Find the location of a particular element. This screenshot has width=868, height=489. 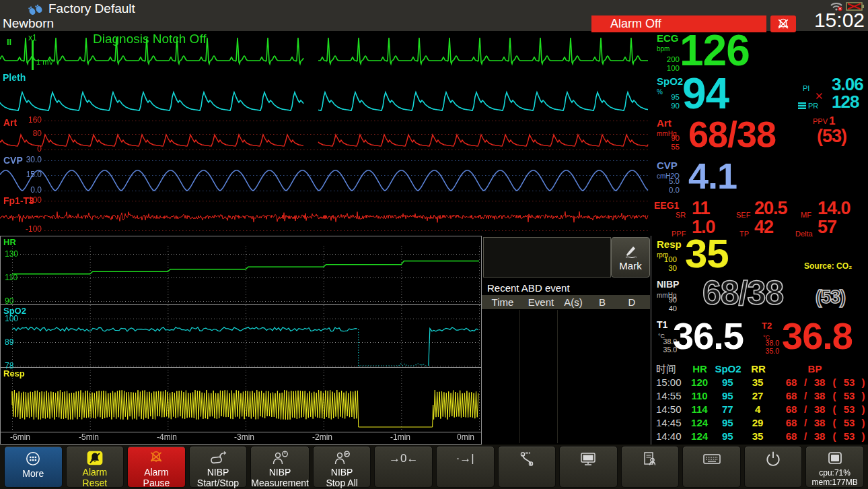

toolbar-button-freeze: ·→| is located at coordinates (466, 467).